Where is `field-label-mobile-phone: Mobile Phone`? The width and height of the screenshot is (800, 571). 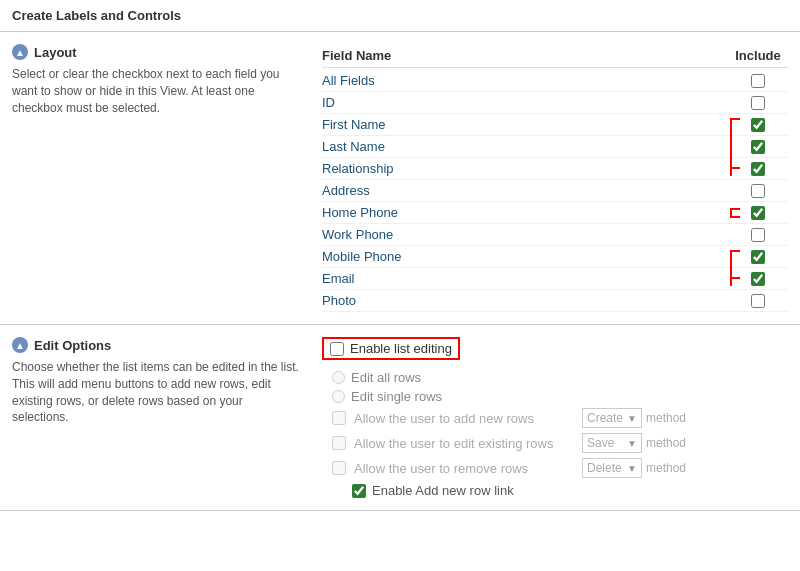 field-label-mobile-phone: Mobile Phone is located at coordinates (362, 256).